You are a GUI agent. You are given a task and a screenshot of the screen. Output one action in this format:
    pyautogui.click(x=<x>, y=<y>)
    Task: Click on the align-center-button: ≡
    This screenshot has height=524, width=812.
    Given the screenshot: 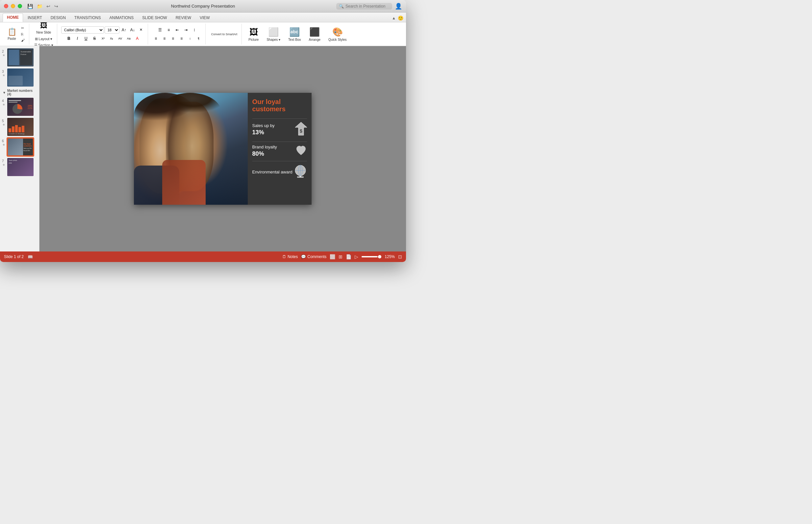 What is the action you would take?
    pyautogui.click(x=165, y=39)
    